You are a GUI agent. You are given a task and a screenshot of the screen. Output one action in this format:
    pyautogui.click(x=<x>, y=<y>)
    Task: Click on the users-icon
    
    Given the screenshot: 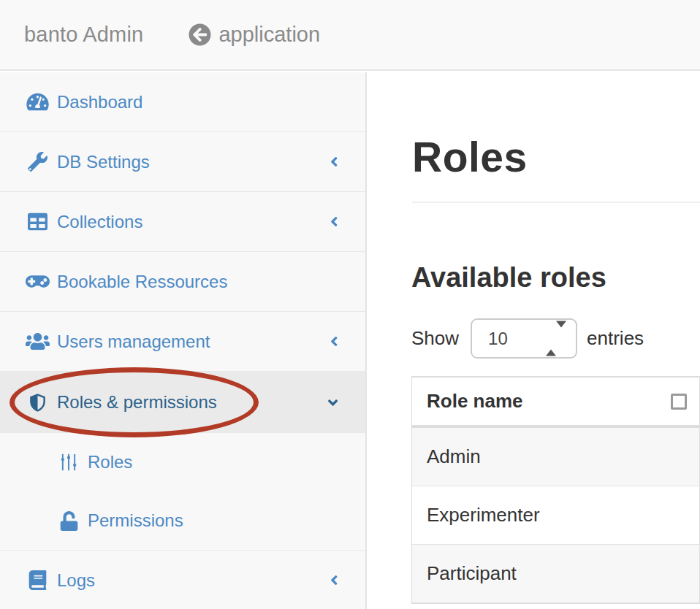 What is the action you would take?
    pyautogui.click(x=37, y=342)
    